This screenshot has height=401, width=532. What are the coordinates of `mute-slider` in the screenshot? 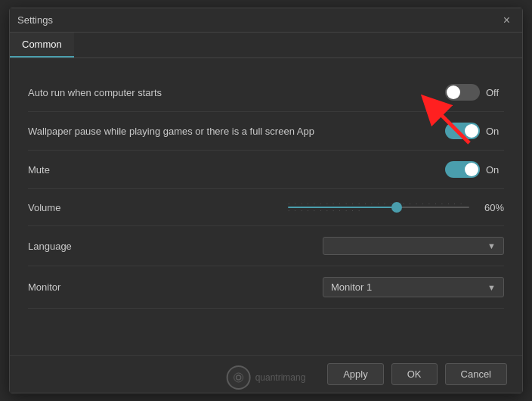 It's located at (462, 169).